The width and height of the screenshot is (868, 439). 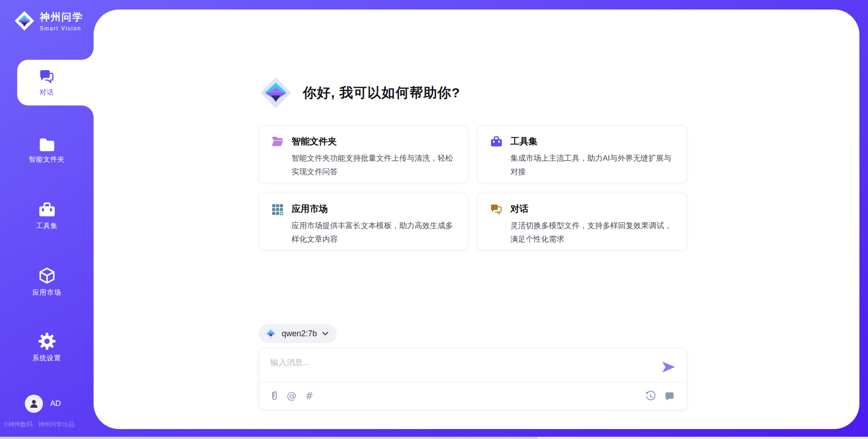 What do you see at coordinates (55, 82) in the screenshot?
I see `active-tab-background` at bounding box center [55, 82].